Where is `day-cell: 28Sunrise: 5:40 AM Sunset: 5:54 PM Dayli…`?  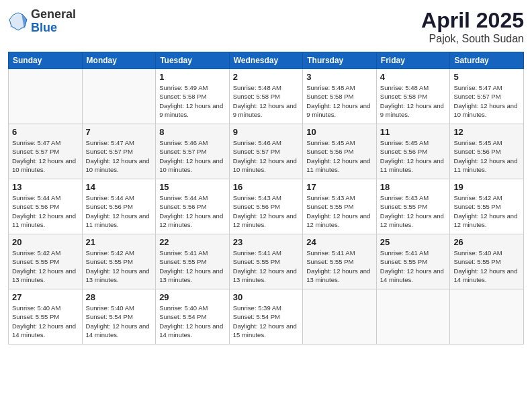
day-cell: 28Sunrise: 5:40 AM Sunset: 5:54 PM Dayli… is located at coordinates (119, 317).